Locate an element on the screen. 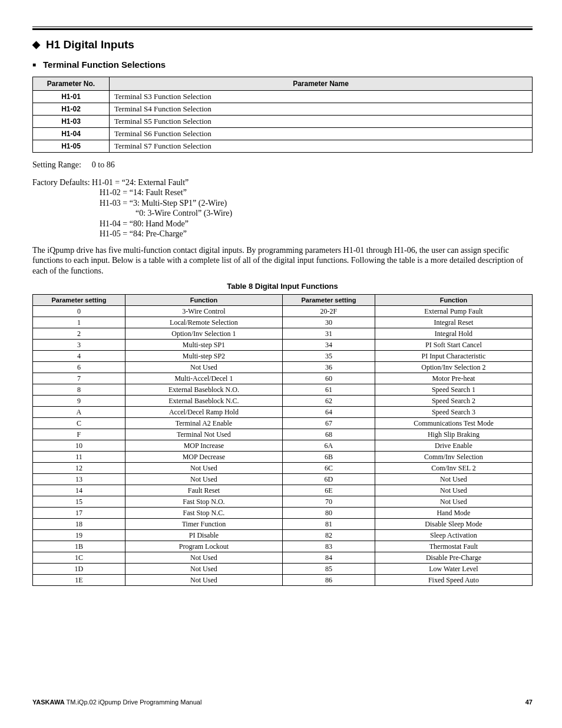 This screenshot has width=562, height=728. func-cell: 70 is located at coordinates (329, 502).